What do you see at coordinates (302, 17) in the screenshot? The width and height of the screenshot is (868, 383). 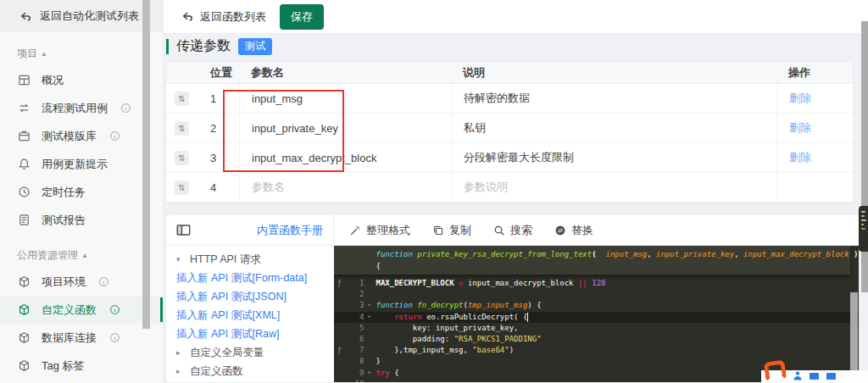 I see `save-button: 保存` at bounding box center [302, 17].